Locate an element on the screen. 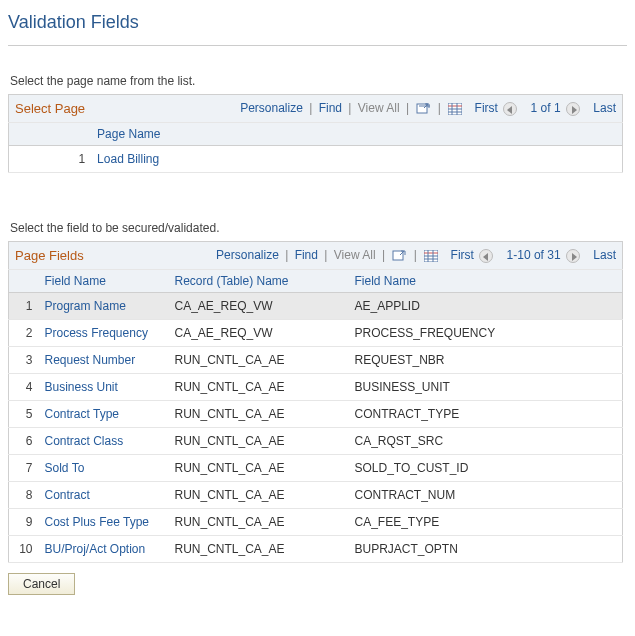 Image resolution: width=635 pixels, height=636 pixels. row-number: 8 is located at coordinates (24, 496).